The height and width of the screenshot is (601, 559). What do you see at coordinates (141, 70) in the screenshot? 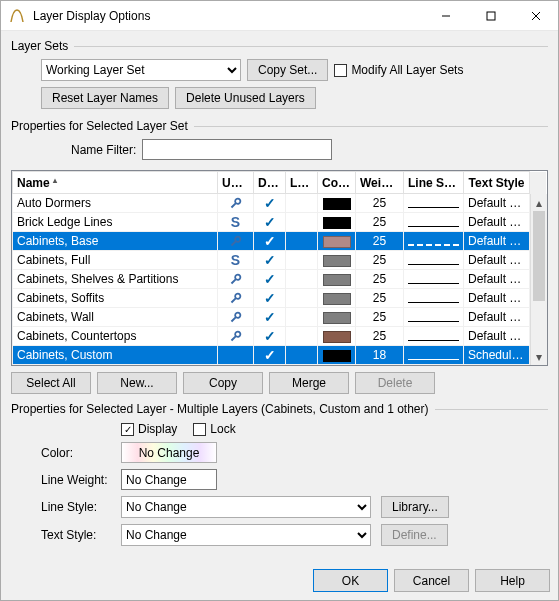
I see `layerset-select: Working Layer Set` at bounding box center [141, 70].